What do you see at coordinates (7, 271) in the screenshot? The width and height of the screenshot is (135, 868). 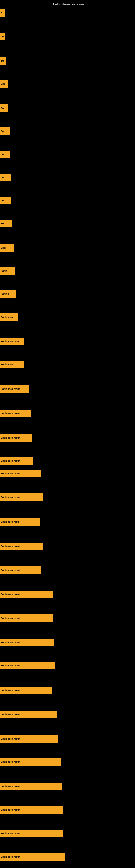 I see `bar-item: Bottle` at bounding box center [7, 271].